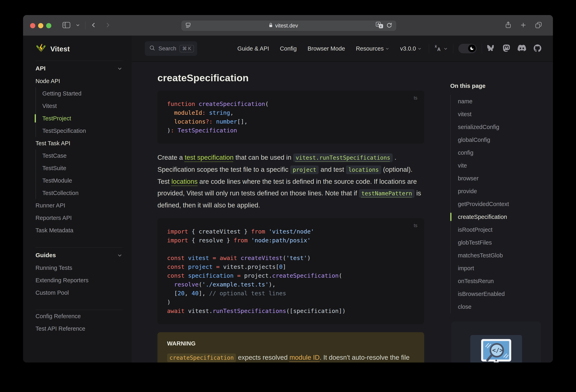 Image resolution: width=576 pixels, height=392 pixels. Describe the element at coordinates (79, 112) in the screenshot. I see `sidebar-subgroup: Getting StartedVitestTestProjectTestSpec…` at that location.